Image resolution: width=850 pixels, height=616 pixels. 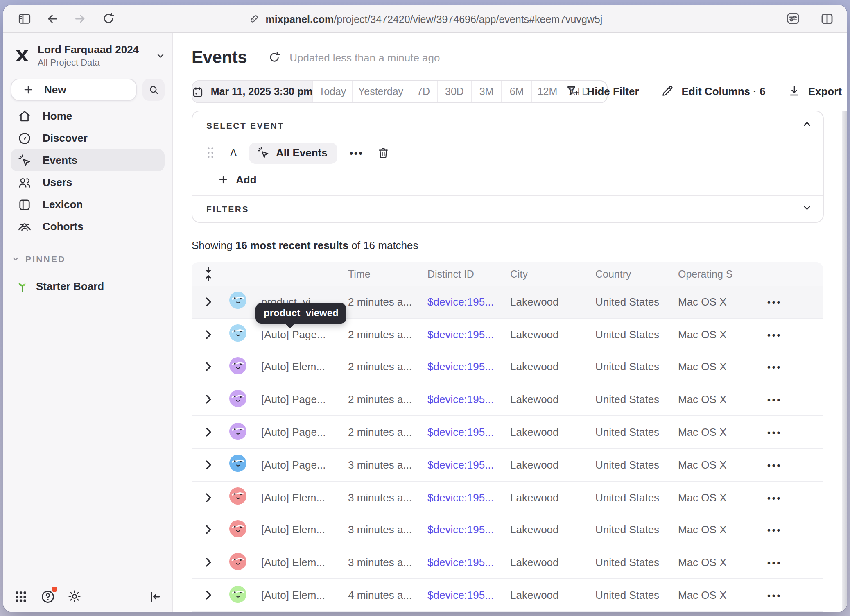 I want to click on collapse-all-icon, so click(x=208, y=274).